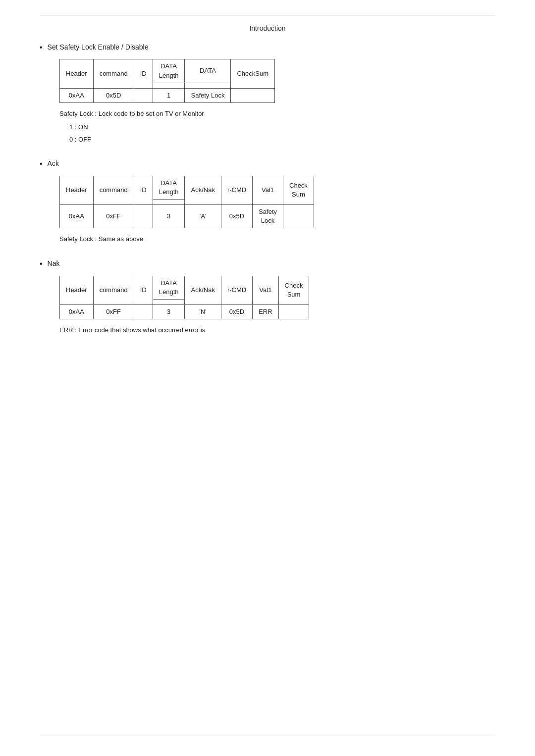 The width and height of the screenshot is (535, 756). Describe the element at coordinates (168, 202) in the screenshot. I see `cell-data-length-empty2` at that location.